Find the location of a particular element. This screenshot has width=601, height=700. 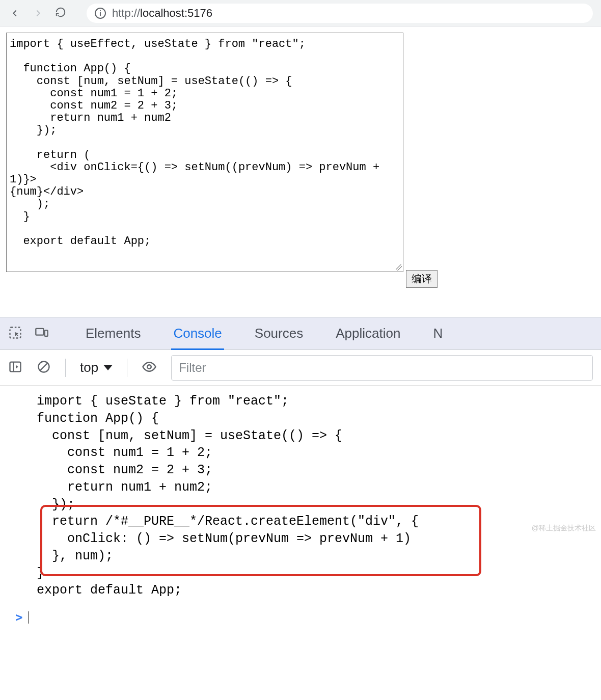

site-info-icon: i is located at coordinates (100, 13).